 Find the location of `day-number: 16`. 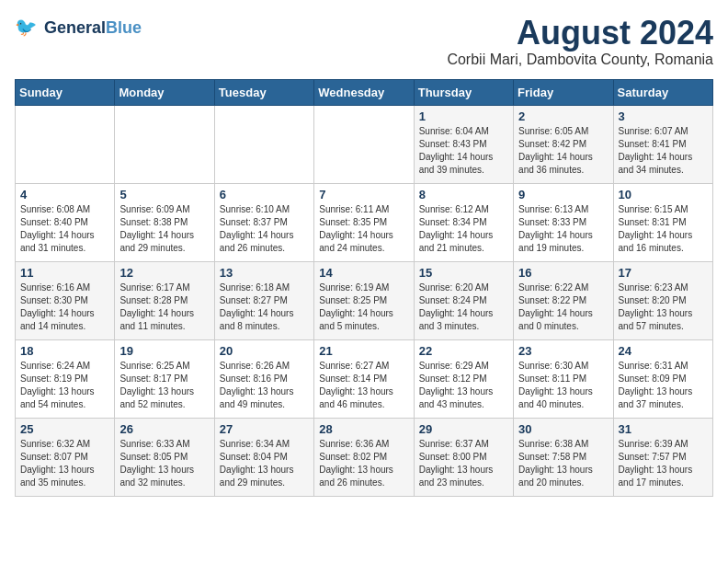

day-number: 16 is located at coordinates (563, 272).